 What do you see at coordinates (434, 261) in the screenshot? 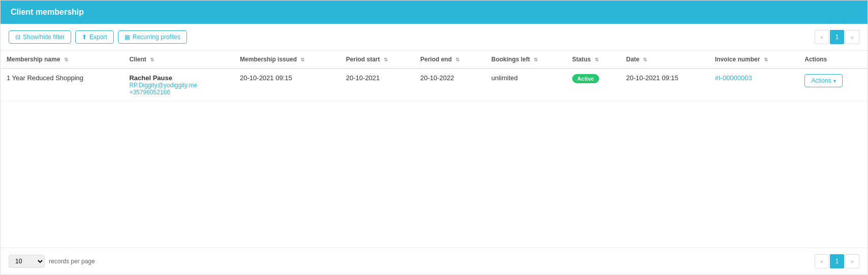
I see `footer: 10 25 50 100 records per page « 1 »` at bounding box center [434, 261].